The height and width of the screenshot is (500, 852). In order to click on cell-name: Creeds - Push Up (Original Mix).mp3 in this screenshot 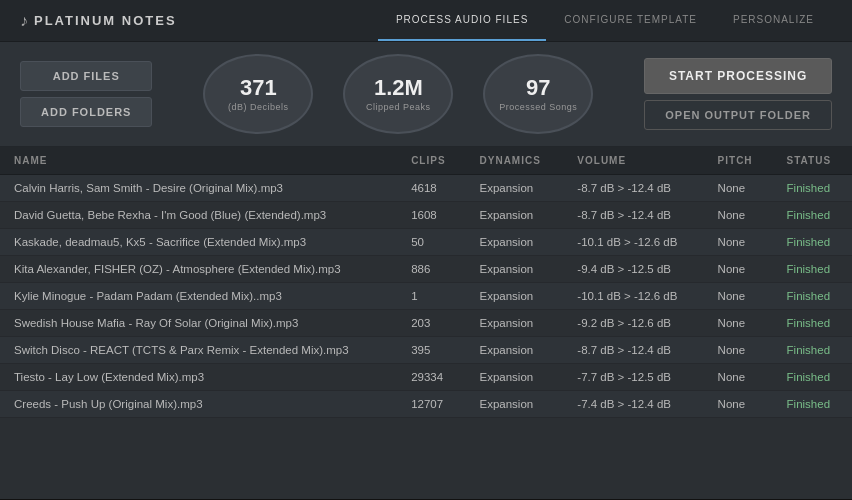, I will do `click(198, 404)`.